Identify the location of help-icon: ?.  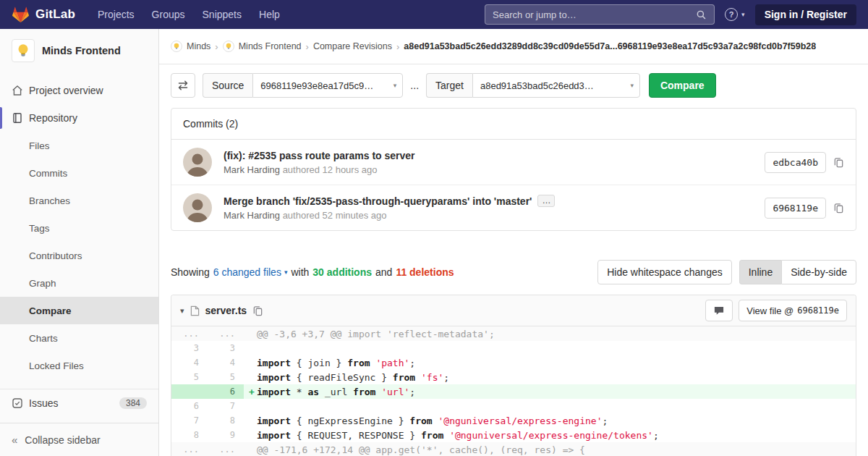
(731, 14).